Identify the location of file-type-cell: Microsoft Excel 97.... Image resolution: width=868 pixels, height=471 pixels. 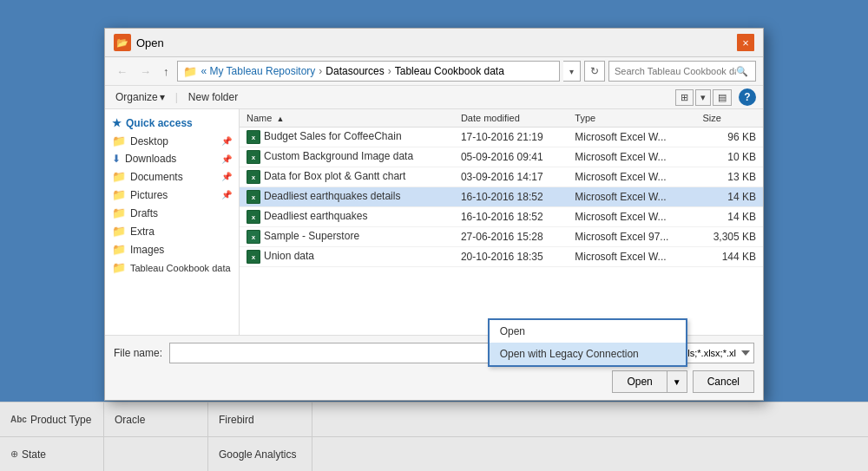
(632, 238).